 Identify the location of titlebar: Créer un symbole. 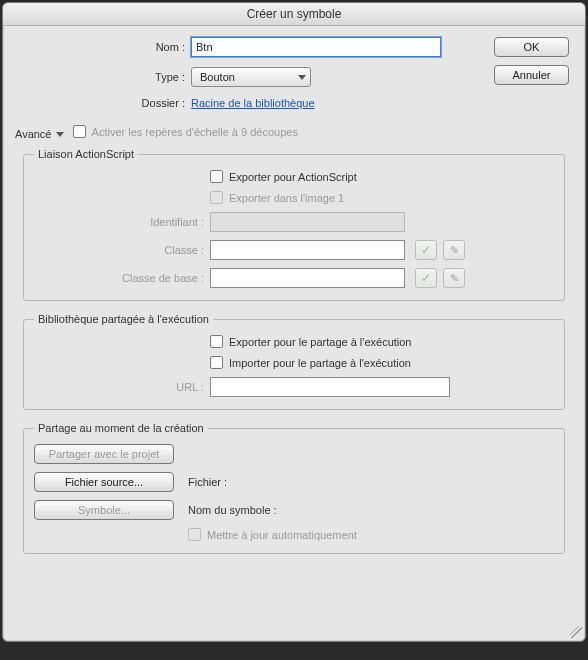
(294, 14).